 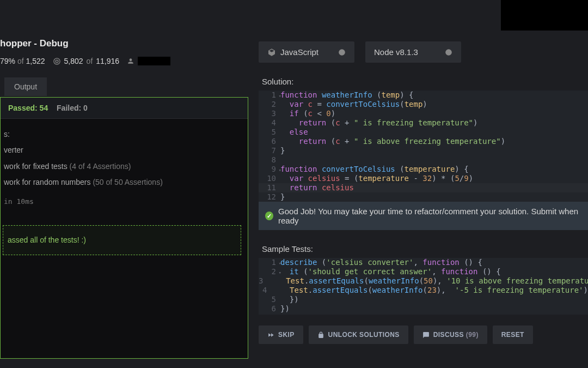 What do you see at coordinates (424, 300) in the screenshot?
I see `code-line: 5 })` at bounding box center [424, 300].